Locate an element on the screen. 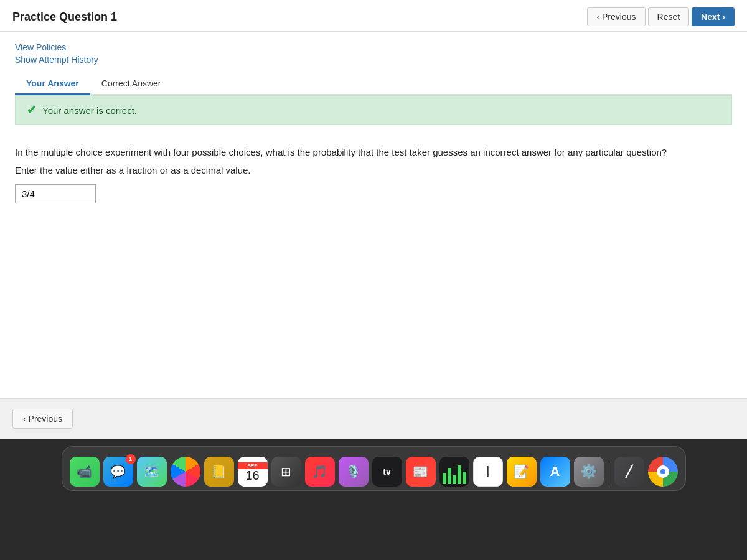  show-attempt-link: Show Attempt History is located at coordinates (374, 60).